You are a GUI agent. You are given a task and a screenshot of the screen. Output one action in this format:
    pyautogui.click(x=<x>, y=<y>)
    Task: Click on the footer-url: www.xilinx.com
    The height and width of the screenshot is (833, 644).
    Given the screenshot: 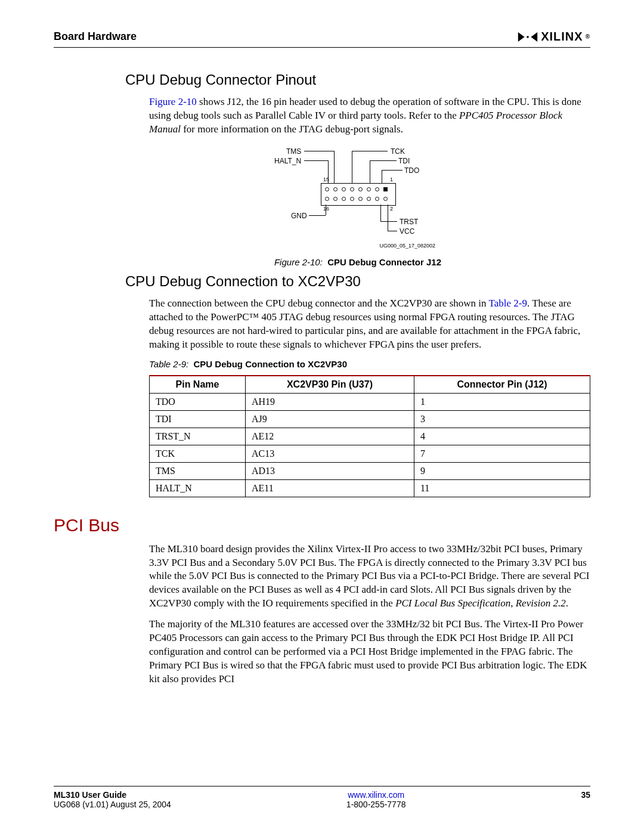 What is the action you would take?
    pyautogui.click(x=376, y=795)
    